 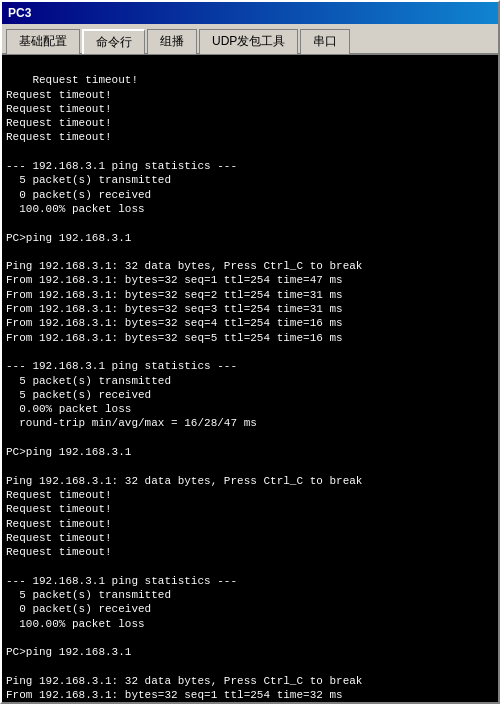 I want to click on tab-multicast: 组播, so click(x=172, y=42).